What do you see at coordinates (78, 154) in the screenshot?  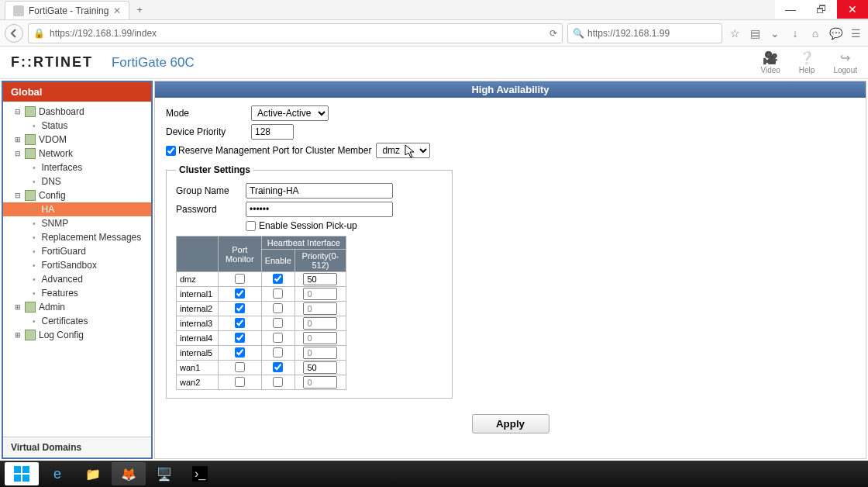 I see `sidebar-item-network: ⊟Network` at bounding box center [78, 154].